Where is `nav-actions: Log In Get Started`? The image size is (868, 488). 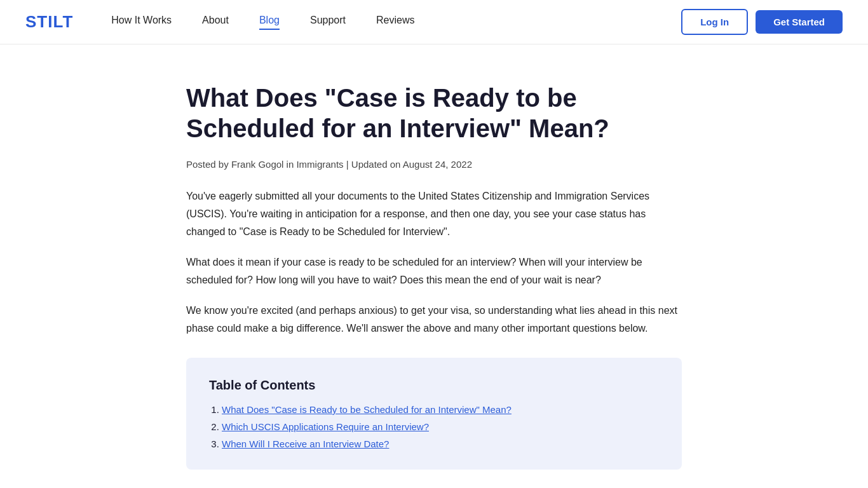 nav-actions: Log In Get Started is located at coordinates (762, 22).